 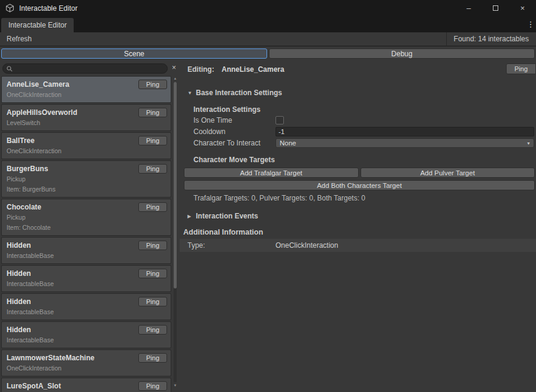 What do you see at coordinates (531, 26) in the screenshot?
I see `kebab-menu-icon: ⋮` at bounding box center [531, 26].